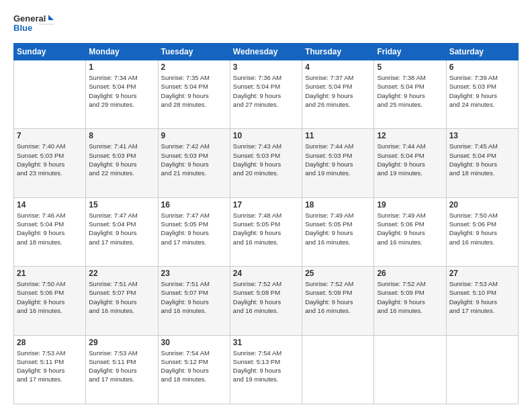 The width and height of the screenshot is (532, 411). I want to click on calendar-cell: 12Sunrise: 7:44 AMSunset: 5:04 PMDayligh…, so click(410, 163).